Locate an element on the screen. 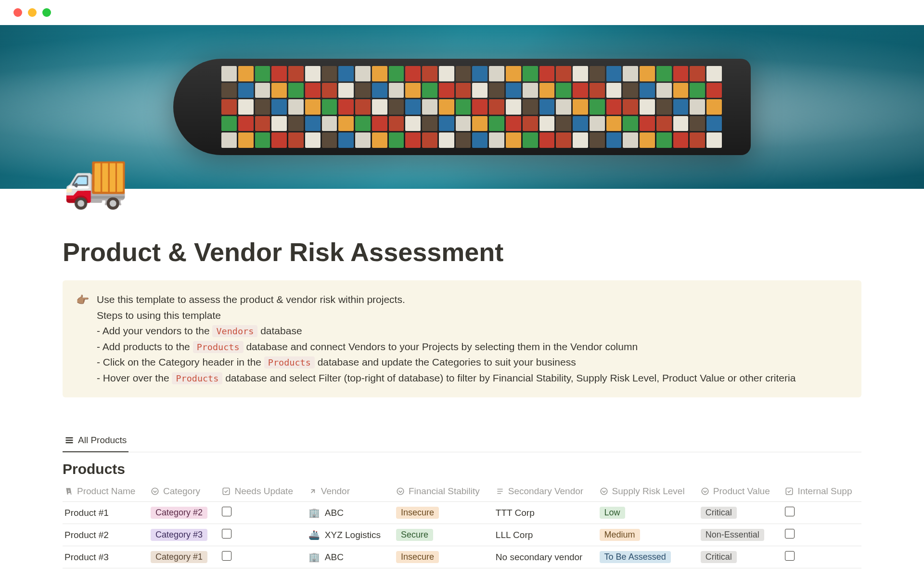 The image size is (924, 578). col-needs-update: Needs Update is located at coordinates (259, 491).